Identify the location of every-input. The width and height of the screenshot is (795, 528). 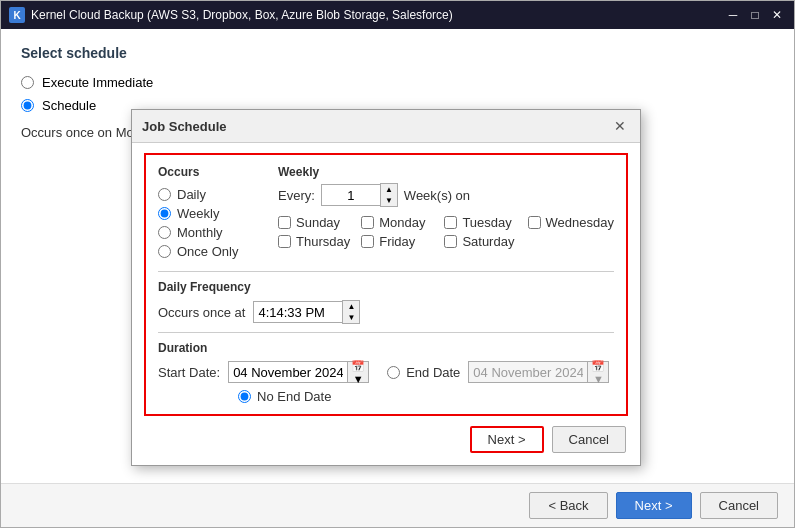
(351, 195).